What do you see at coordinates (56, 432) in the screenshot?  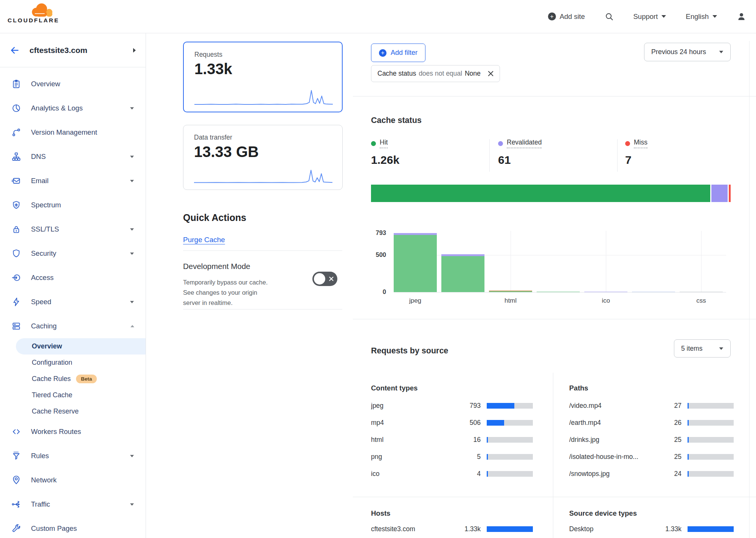 I see `sidebar-item-label: Workers Routes` at bounding box center [56, 432].